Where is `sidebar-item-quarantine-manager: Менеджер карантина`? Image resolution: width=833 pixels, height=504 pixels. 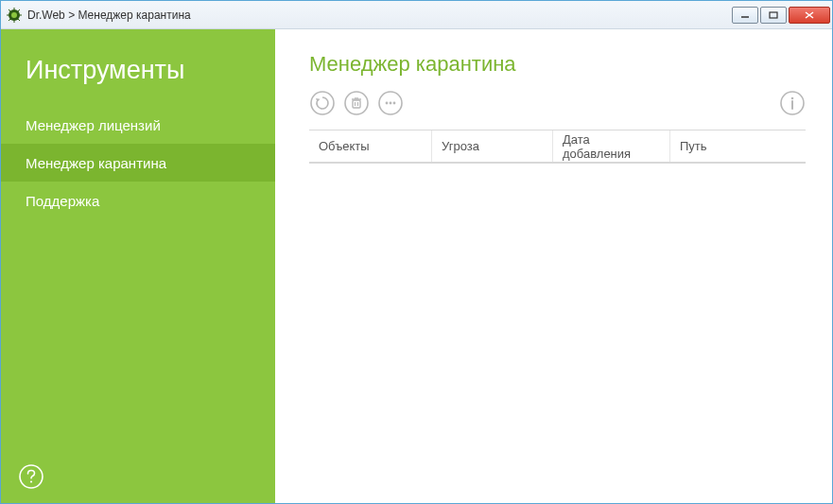 sidebar-item-quarantine-manager: Менеджер карантина is located at coordinates (138, 163).